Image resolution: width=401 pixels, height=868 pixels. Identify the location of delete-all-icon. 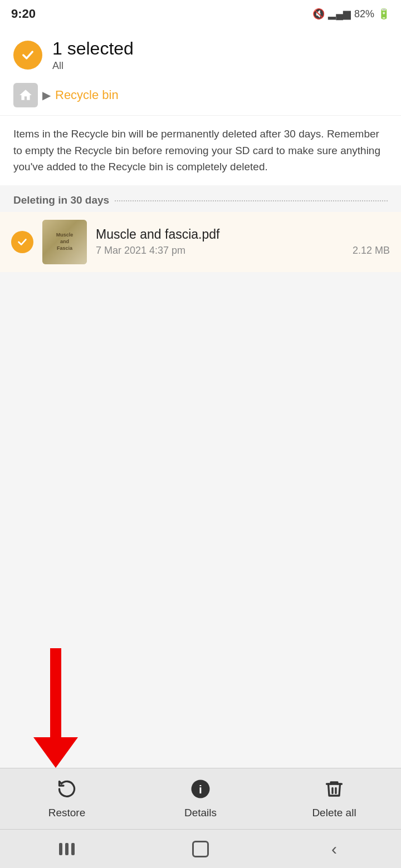
(334, 791).